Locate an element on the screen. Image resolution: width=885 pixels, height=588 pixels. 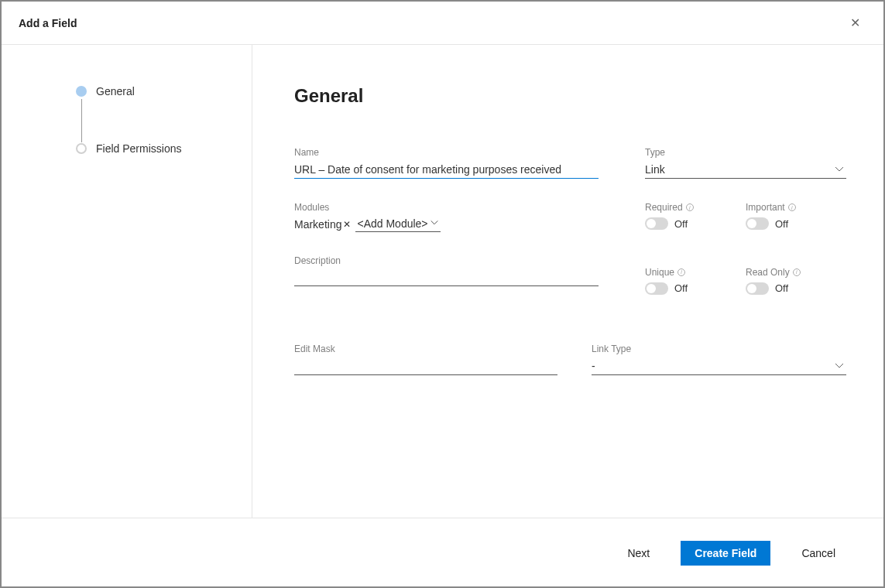
description-label: Description is located at coordinates (446, 261).